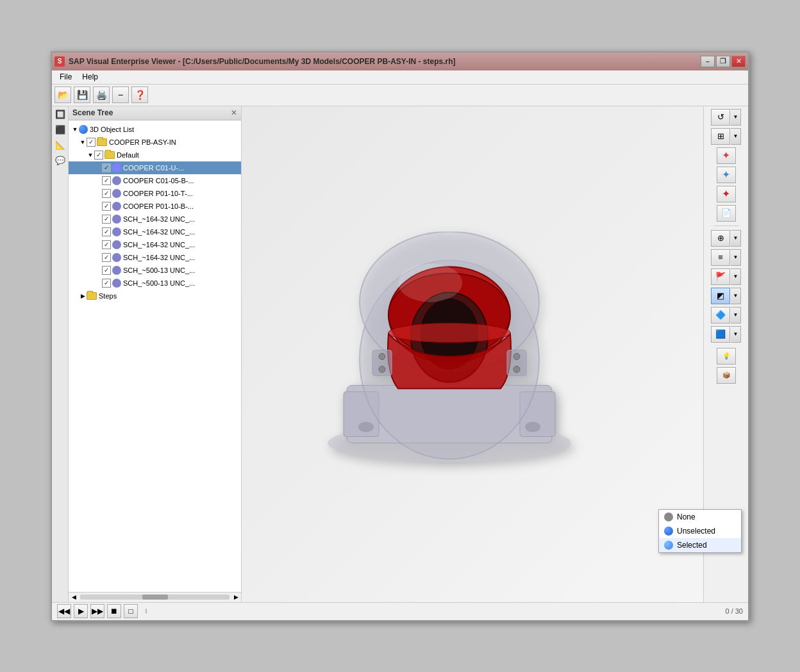 The width and height of the screenshot is (800, 672). I want to click on rt-extra-2: 📦, so click(726, 375).